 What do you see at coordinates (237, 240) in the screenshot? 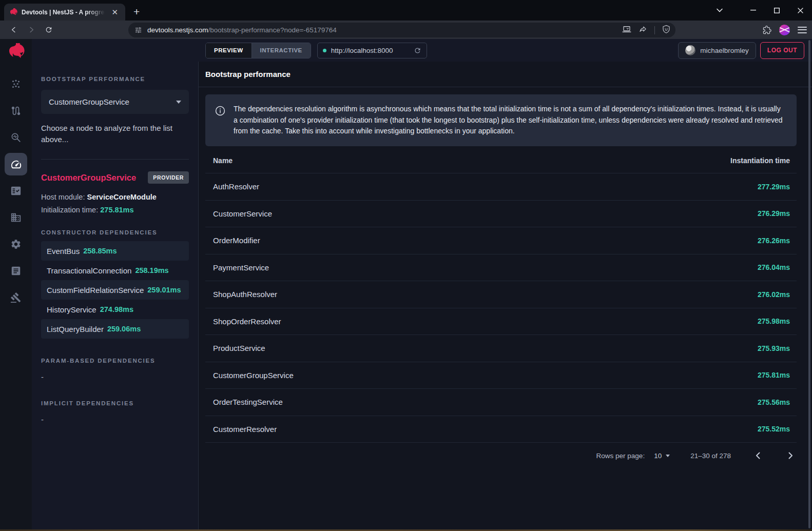
I see `row-name: OrderModifier` at bounding box center [237, 240].